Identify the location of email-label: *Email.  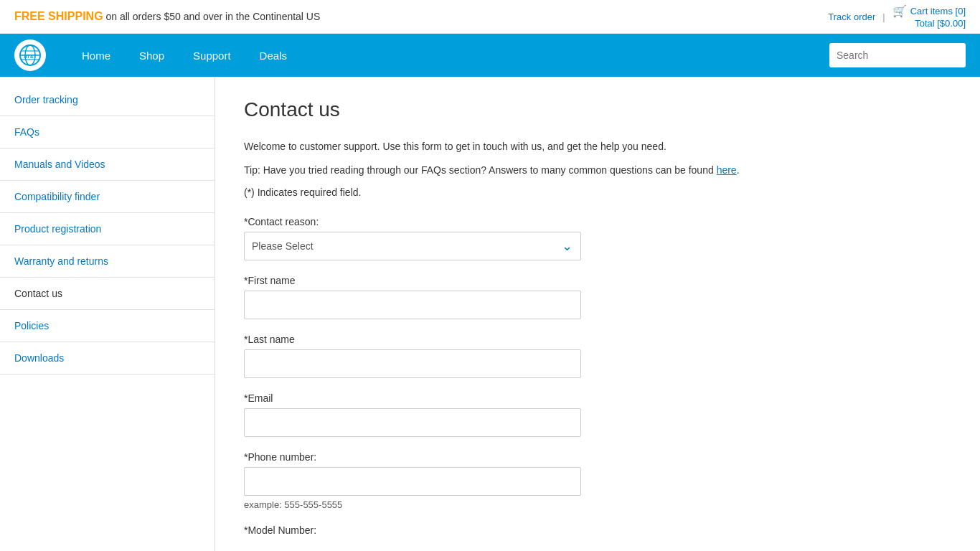
(598, 398).